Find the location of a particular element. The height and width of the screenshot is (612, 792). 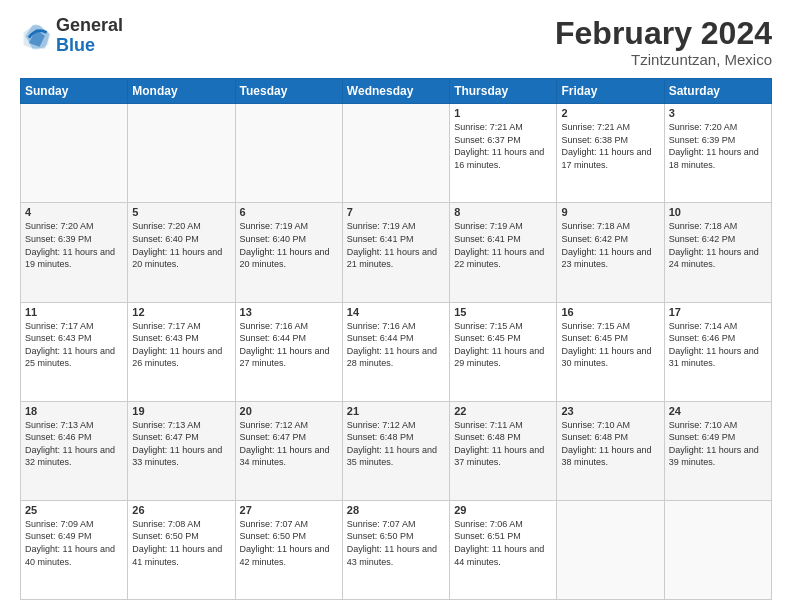

calendar-cell: 26Sunrise: 7:08 AMSunset: 6:50 PMDayligh… is located at coordinates (182, 550).